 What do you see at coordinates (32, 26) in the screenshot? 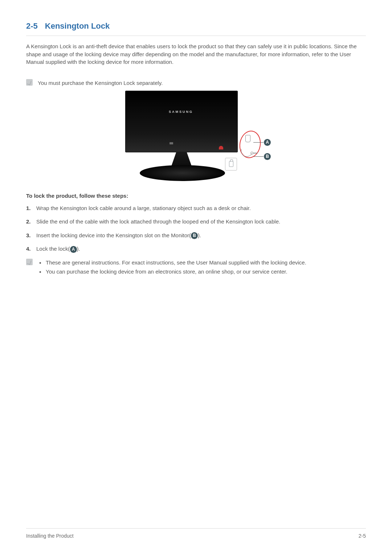
I see `section-number: 2-5` at bounding box center [32, 26].